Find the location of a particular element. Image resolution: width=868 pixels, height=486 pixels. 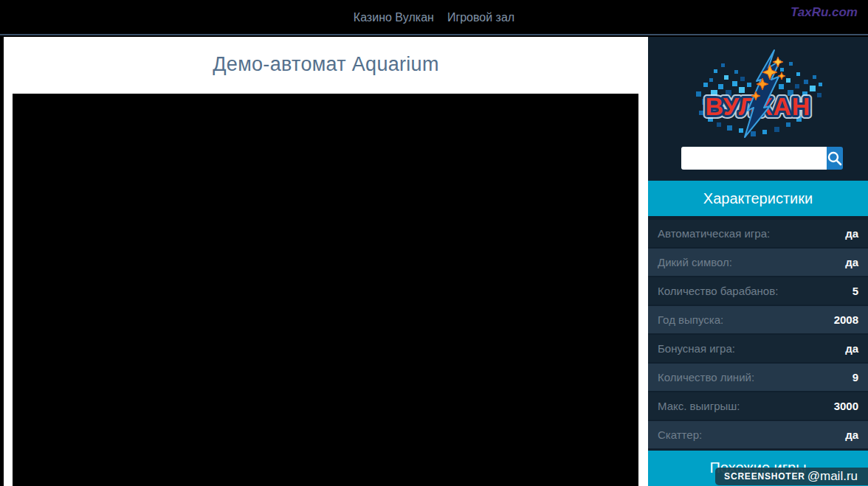

characteristic-value: 2008 is located at coordinates (846, 320).